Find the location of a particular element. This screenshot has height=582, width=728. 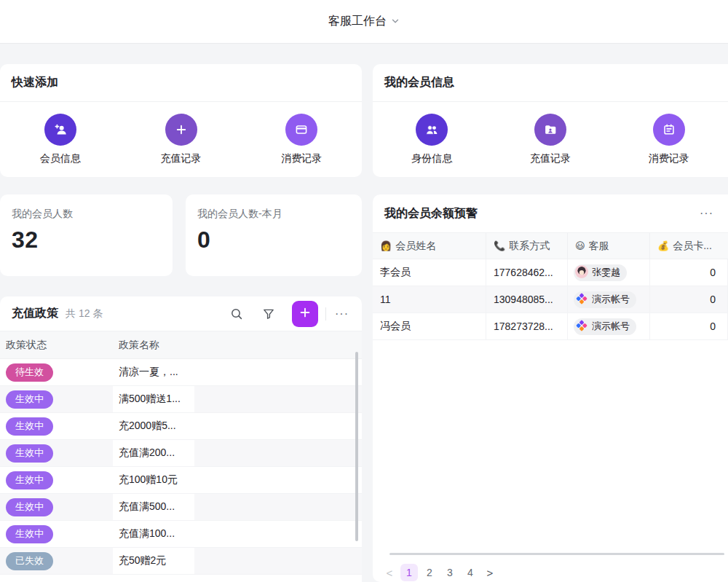

table-row: 生效中 满500赠送1... is located at coordinates (181, 399).